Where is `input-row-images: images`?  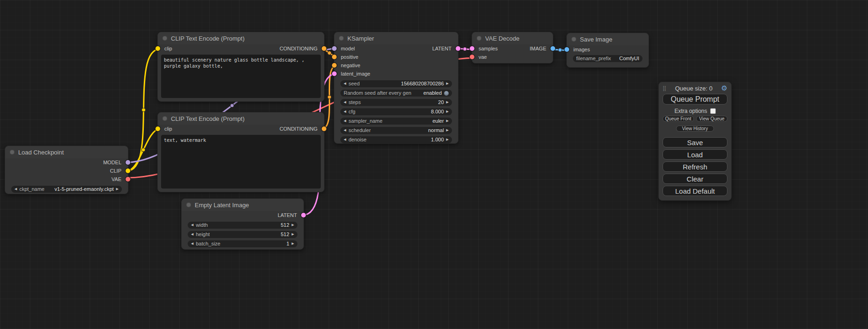 input-row-images: images is located at coordinates (608, 49).